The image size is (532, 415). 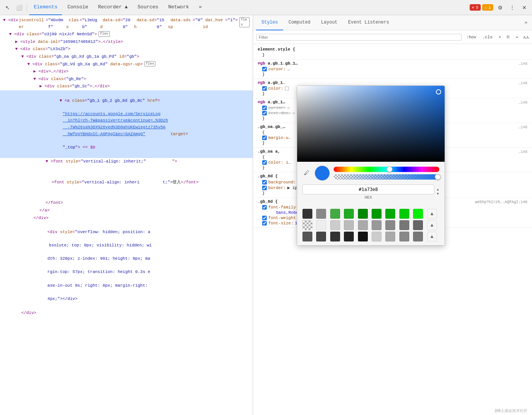 I want to click on tab-more: », so click(x=200, y=8).